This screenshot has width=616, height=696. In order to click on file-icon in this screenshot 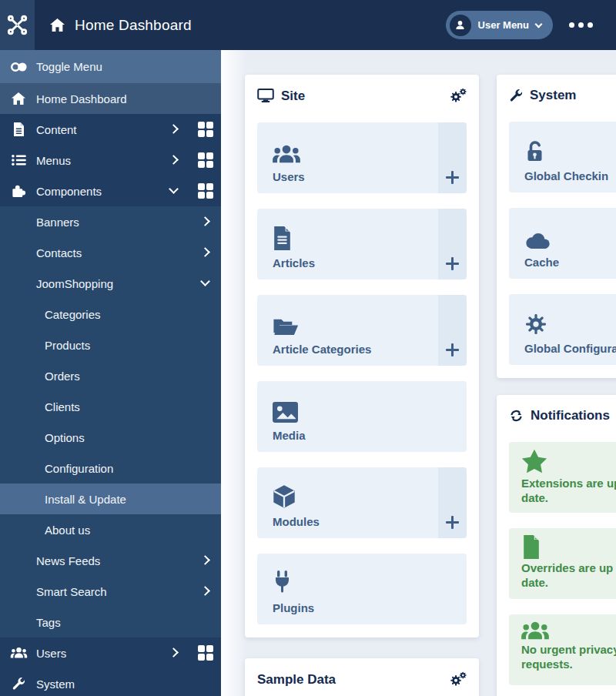, I will do `click(568, 547)`.